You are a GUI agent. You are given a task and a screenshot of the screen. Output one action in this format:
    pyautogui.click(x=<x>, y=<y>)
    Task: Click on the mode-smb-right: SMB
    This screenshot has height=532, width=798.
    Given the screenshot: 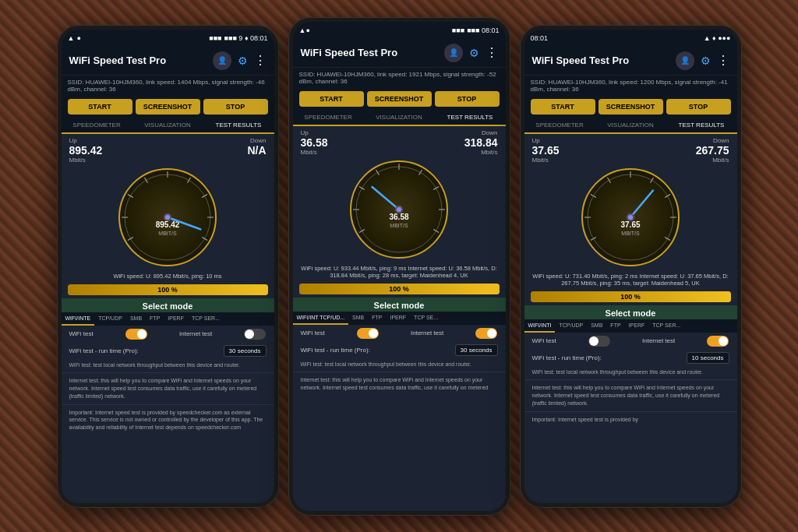 What is the action you would take?
    pyautogui.click(x=597, y=326)
    